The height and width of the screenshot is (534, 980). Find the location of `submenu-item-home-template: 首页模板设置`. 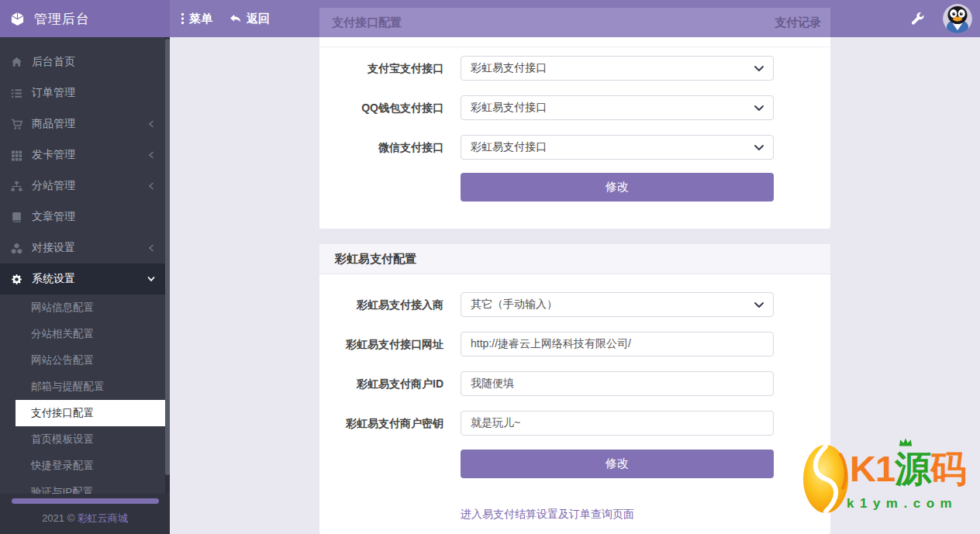

submenu-item-home-template: 首页模板设置 is located at coordinates (82, 439).